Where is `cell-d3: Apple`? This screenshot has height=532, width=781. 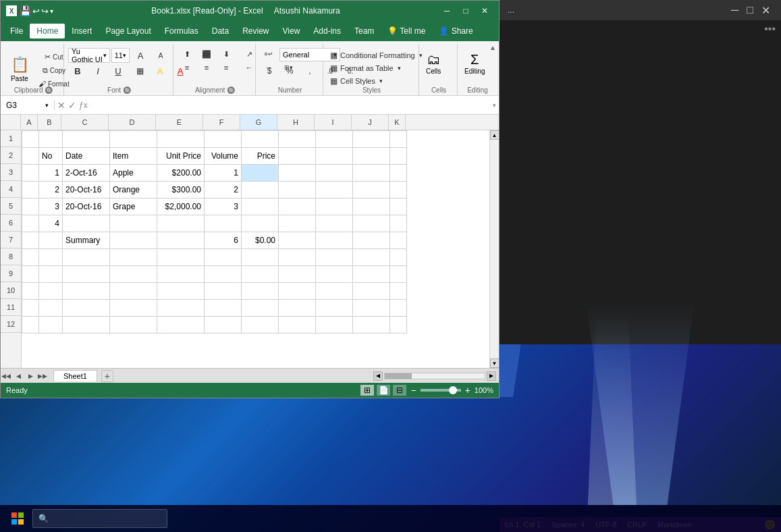
cell-d3: Apple is located at coordinates (134, 173).